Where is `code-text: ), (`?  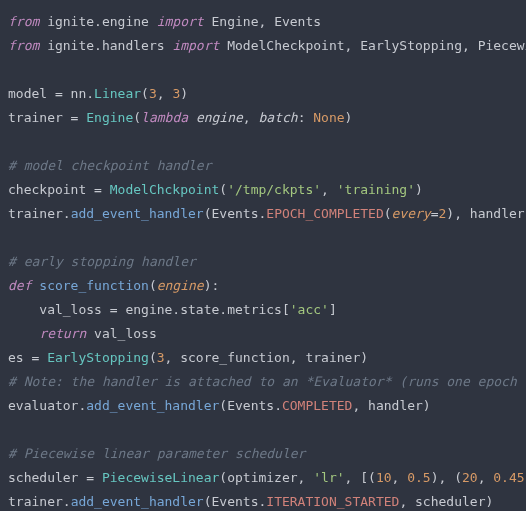
code-text: ), ( is located at coordinates (446, 478).